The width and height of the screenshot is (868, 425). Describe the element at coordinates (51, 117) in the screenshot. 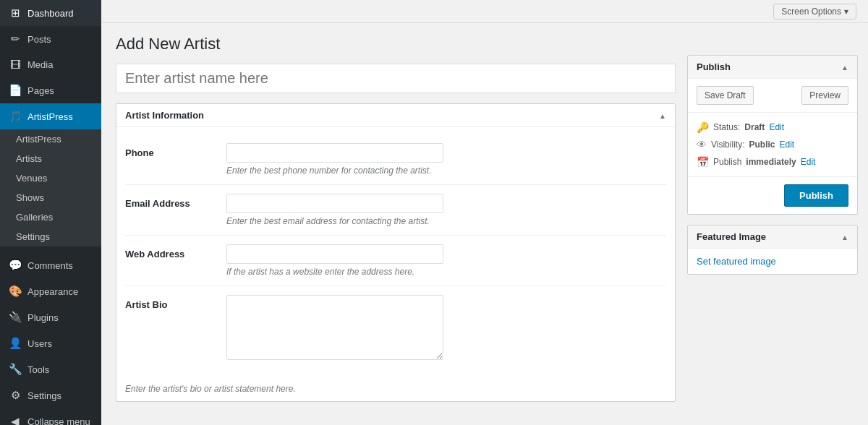

I see `sidebar-item-label: ArtistPress` at that location.